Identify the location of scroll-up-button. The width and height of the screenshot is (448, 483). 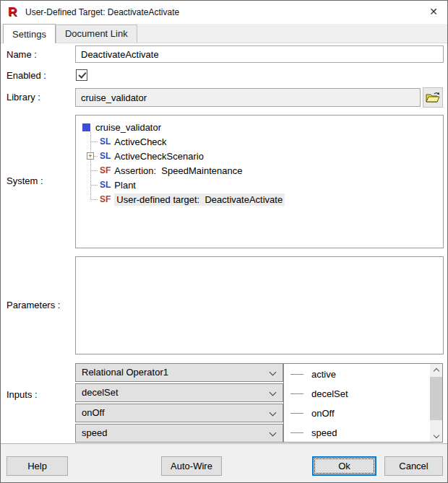
(436, 370).